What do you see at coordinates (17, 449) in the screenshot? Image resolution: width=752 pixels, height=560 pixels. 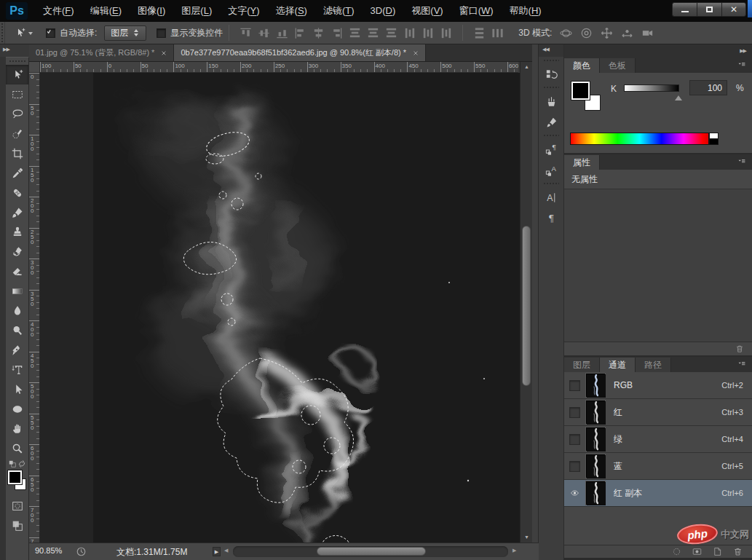 I see `zoom-tool` at bounding box center [17, 449].